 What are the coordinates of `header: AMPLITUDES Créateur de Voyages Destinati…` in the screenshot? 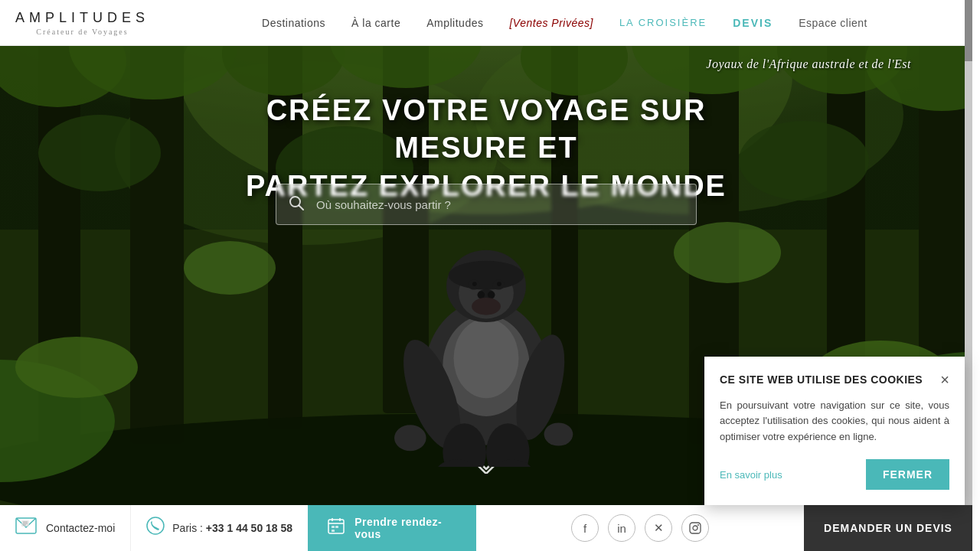 It's located at (486, 23).